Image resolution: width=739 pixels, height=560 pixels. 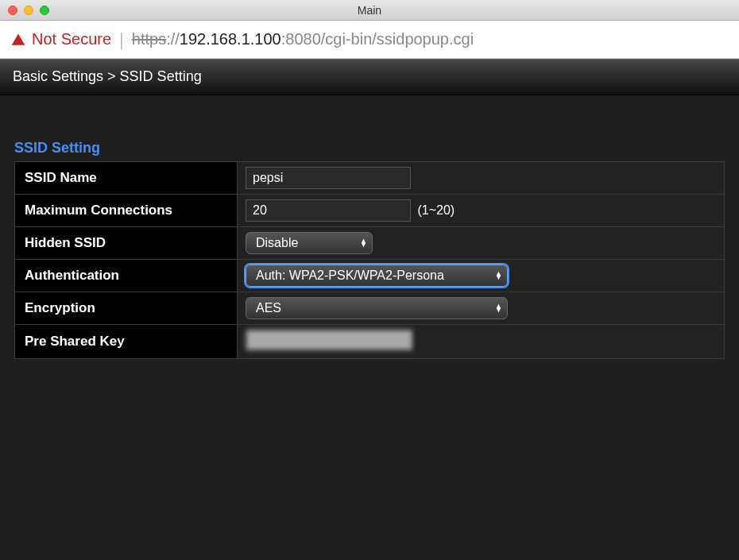 What do you see at coordinates (370, 178) in the screenshot?
I see `row-ssid-name: SSID Name` at bounding box center [370, 178].